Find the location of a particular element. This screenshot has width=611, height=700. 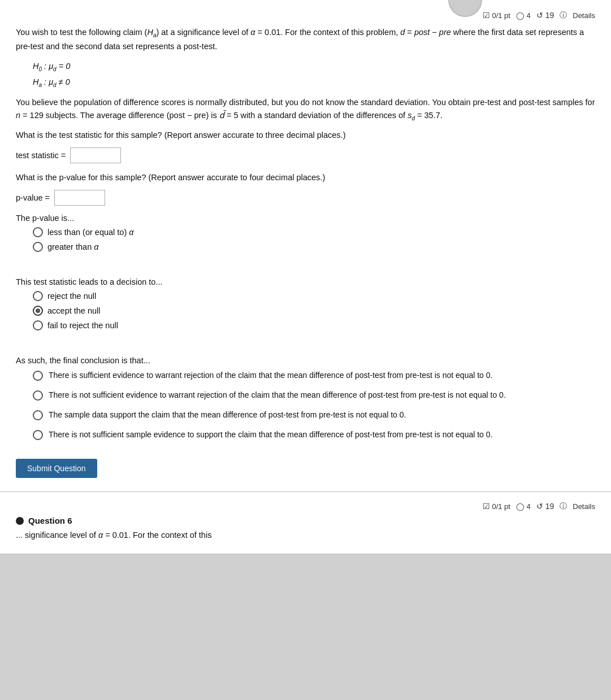

q5-pvalue-is-label: The p-value is... is located at coordinates (305, 218).